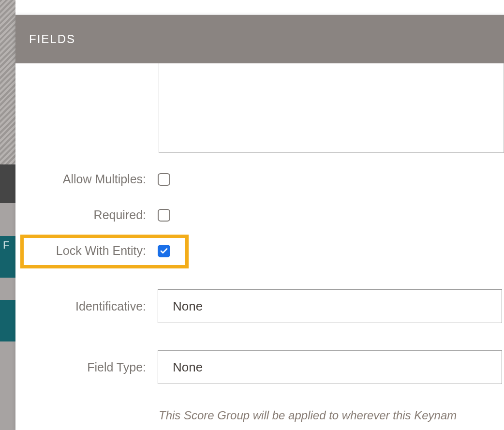  What do you see at coordinates (81, 307) in the screenshot?
I see `label-identificative: Identificative:` at bounding box center [81, 307].